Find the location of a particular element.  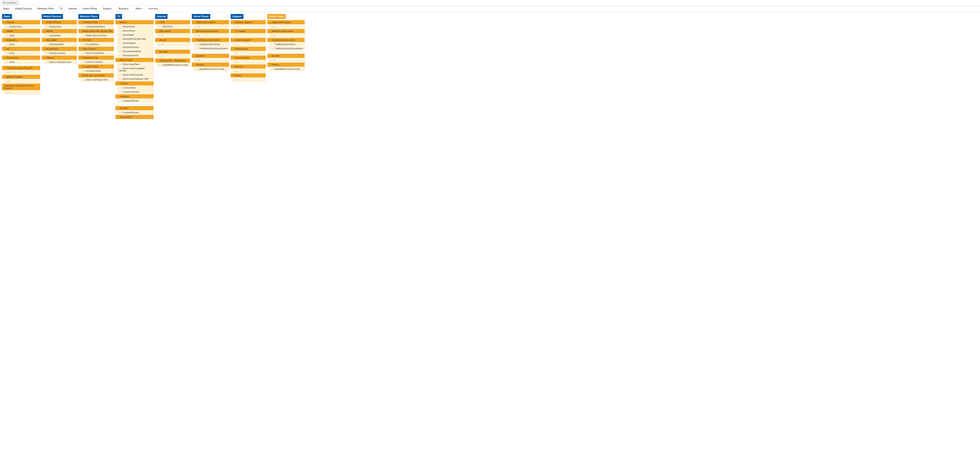

list-item: - - - /shop/product is located at coordinates (22, 27).